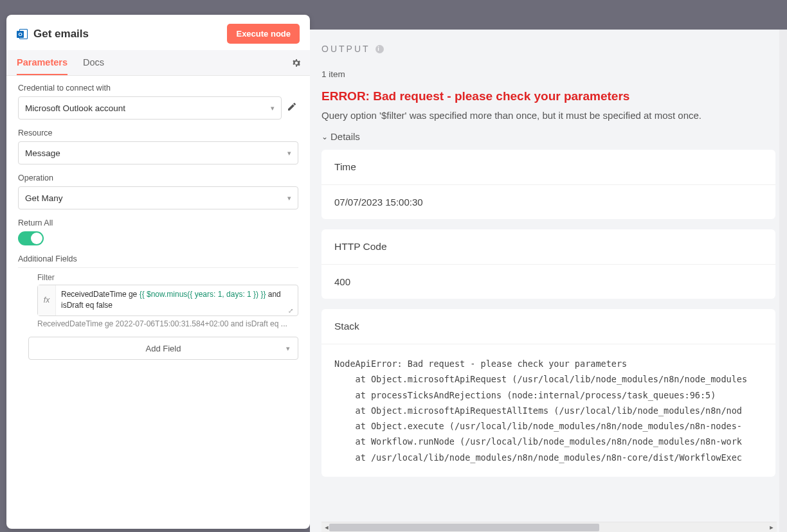 The width and height of the screenshot is (787, 532). What do you see at coordinates (296, 63) in the screenshot?
I see `gear-icon` at bounding box center [296, 63].